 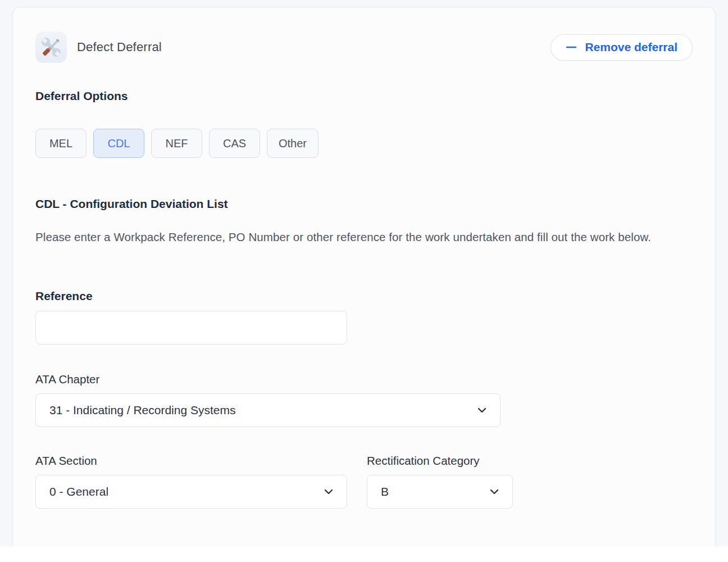 What do you see at coordinates (293, 143) in the screenshot?
I see `option-other-button: Other` at bounding box center [293, 143].